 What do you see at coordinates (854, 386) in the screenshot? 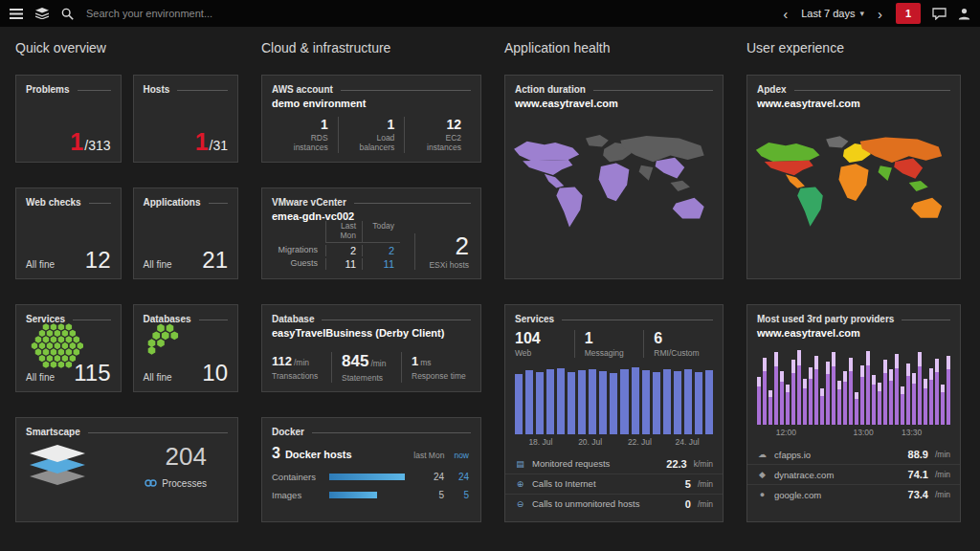
I see `providers-bar-chart` at bounding box center [854, 386].